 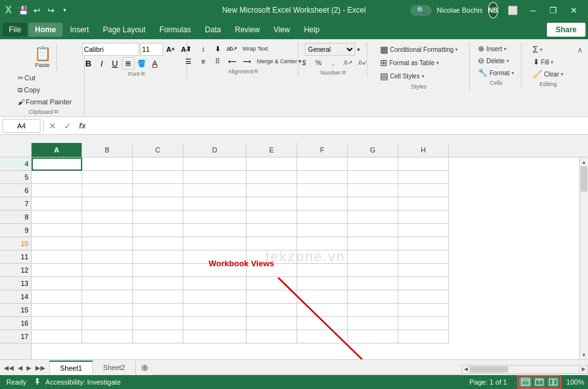 What do you see at coordinates (584, 258) in the screenshot?
I see `scrollbar-track` at bounding box center [584, 258].